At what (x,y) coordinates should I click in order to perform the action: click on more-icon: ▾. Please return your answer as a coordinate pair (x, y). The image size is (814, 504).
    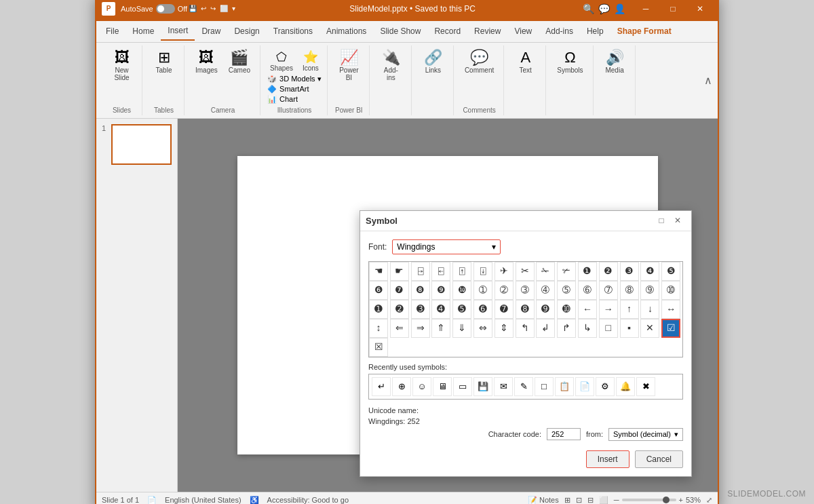
    Looking at the image, I should click on (233, 8).